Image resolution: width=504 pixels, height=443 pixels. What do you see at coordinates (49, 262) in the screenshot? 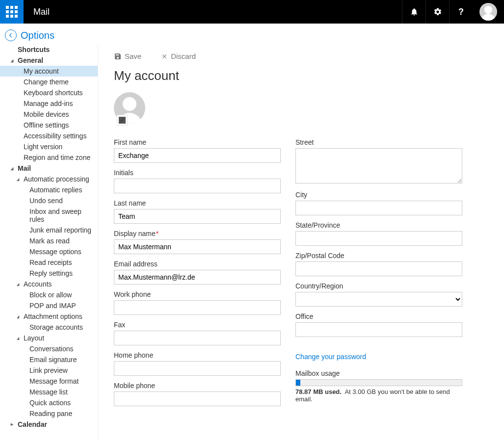
I see `sidebar-item-read-receipts: Read receipts` at bounding box center [49, 262].